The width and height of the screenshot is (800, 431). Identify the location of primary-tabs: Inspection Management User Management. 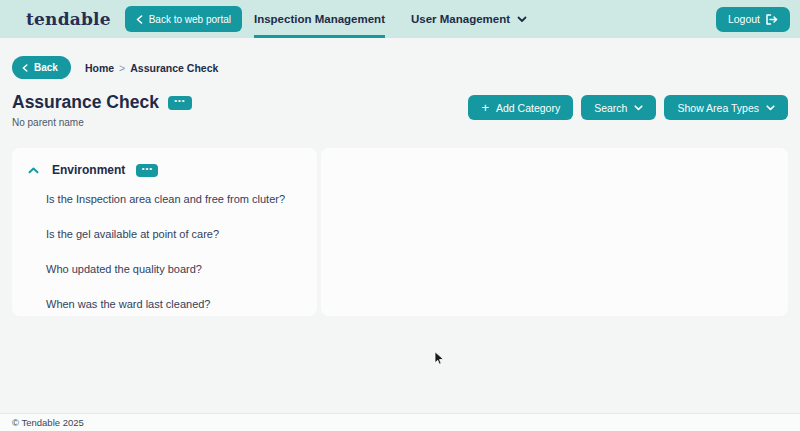
(390, 19).